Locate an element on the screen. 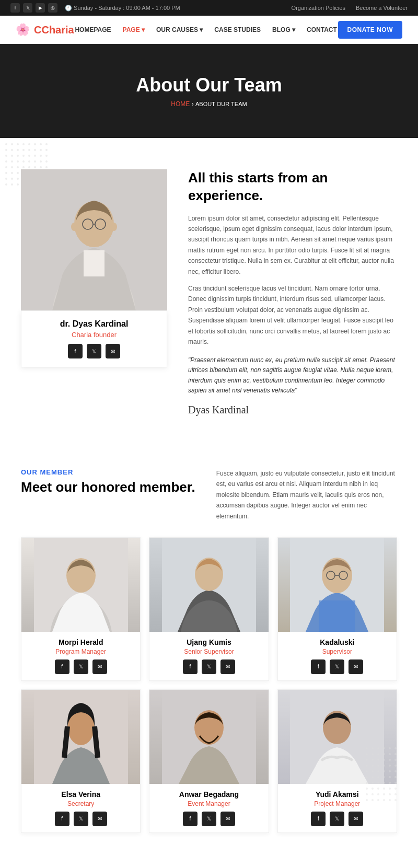 This screenshot has height=868, width=418. nav-blog: BLOG ▾ is located at coordinates (284, 30).